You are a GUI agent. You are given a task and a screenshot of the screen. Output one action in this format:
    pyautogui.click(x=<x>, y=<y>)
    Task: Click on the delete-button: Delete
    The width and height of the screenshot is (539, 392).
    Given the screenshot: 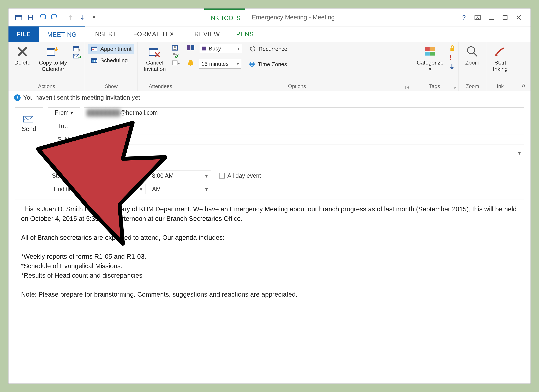 What is the action you would take?
    pyautogui.click(x=22, y=55)
    